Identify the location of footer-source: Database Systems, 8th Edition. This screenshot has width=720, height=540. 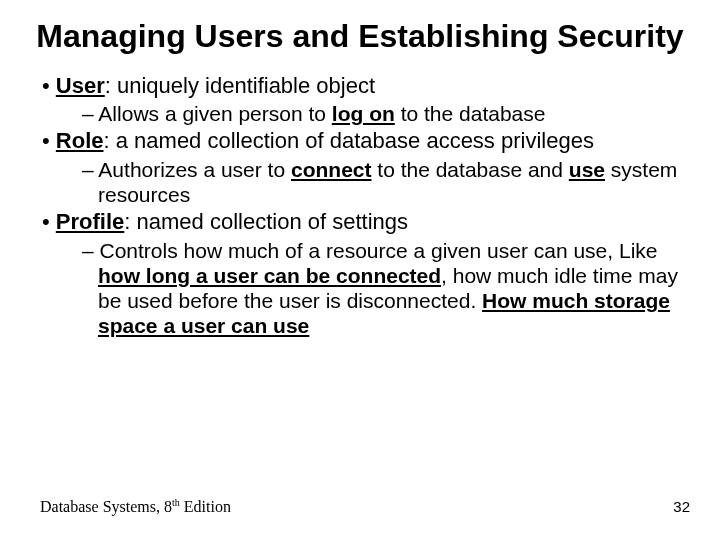
(136, 506).